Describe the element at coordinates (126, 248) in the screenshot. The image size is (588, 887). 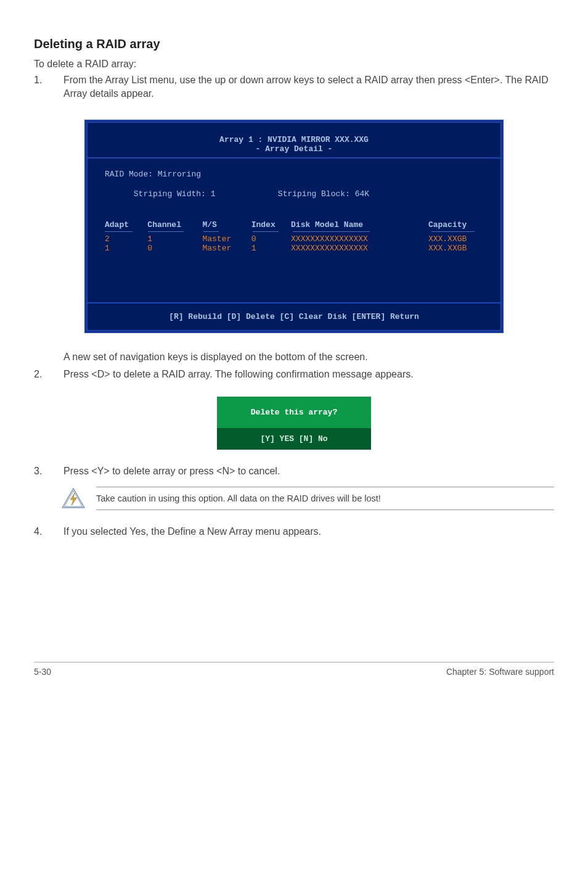
I see `cell-adapt: 1` at that location.